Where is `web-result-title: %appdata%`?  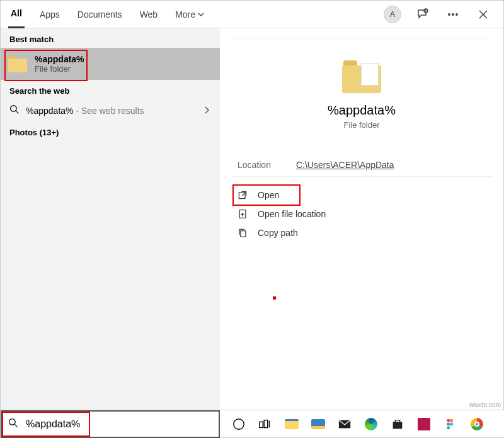
web-result-title: %appdata% is located at coordinates (50, 111).